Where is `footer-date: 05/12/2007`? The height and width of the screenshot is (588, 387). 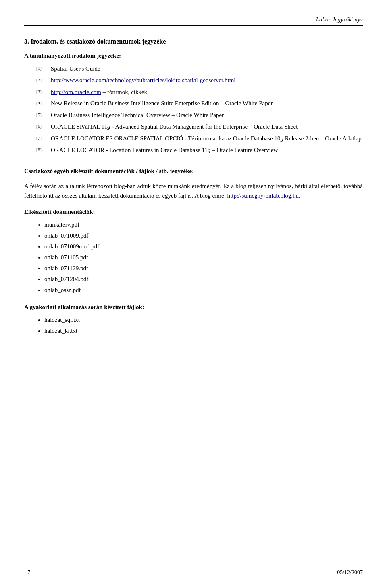
footer-date: 05/12/2007 is located at coordinates (350, 573).